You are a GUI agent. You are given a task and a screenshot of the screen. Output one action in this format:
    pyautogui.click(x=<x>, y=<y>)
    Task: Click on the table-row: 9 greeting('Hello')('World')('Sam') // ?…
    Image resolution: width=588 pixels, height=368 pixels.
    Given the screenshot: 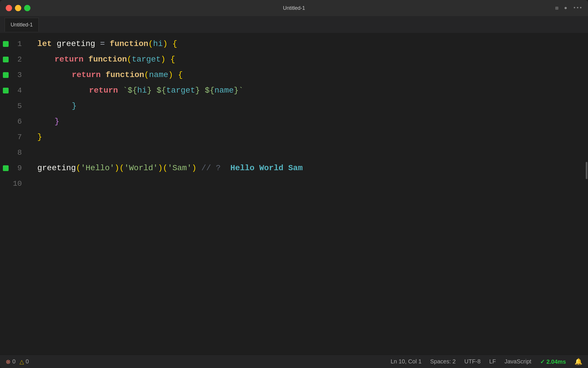 What is the action you would take?
    pyautogui.click(x=292, y=168)
    